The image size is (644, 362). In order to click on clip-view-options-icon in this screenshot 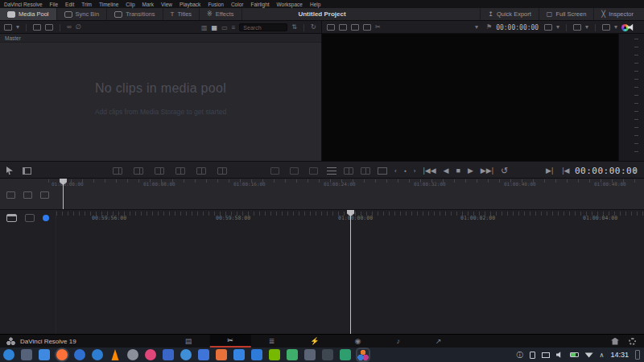, I will do `click(8, 27)`.